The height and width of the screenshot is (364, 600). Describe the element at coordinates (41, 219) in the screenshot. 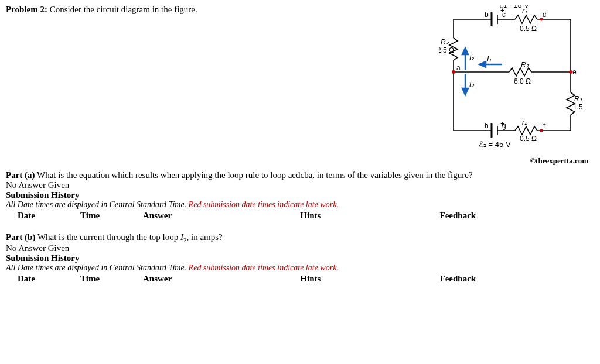

I see `col-date: Date` at that location.